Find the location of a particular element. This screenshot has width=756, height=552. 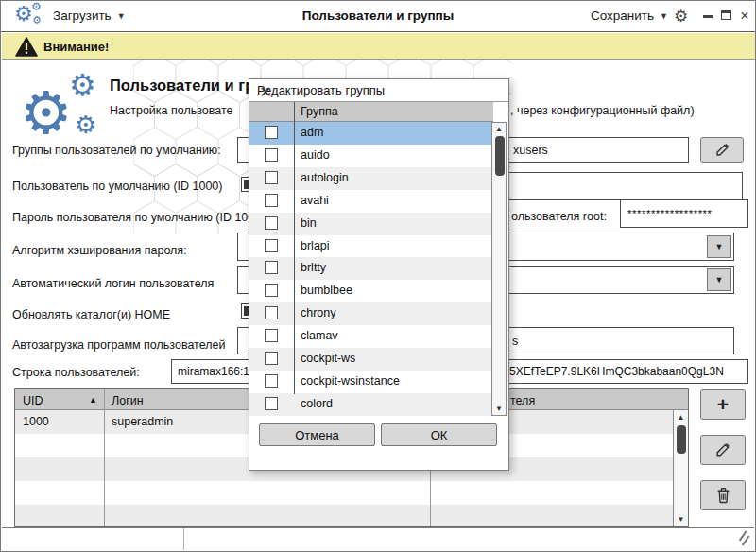

group-label: cockpit-wsinstance is located at coordinates (350, 381).